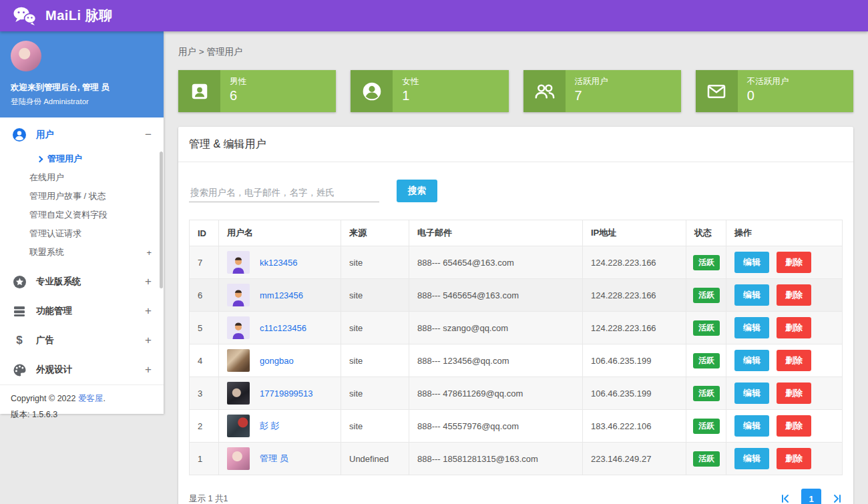 The height and width of the screenshot is (504, 868). I want to click on username-link: 彭 彭, so click(270, 426).